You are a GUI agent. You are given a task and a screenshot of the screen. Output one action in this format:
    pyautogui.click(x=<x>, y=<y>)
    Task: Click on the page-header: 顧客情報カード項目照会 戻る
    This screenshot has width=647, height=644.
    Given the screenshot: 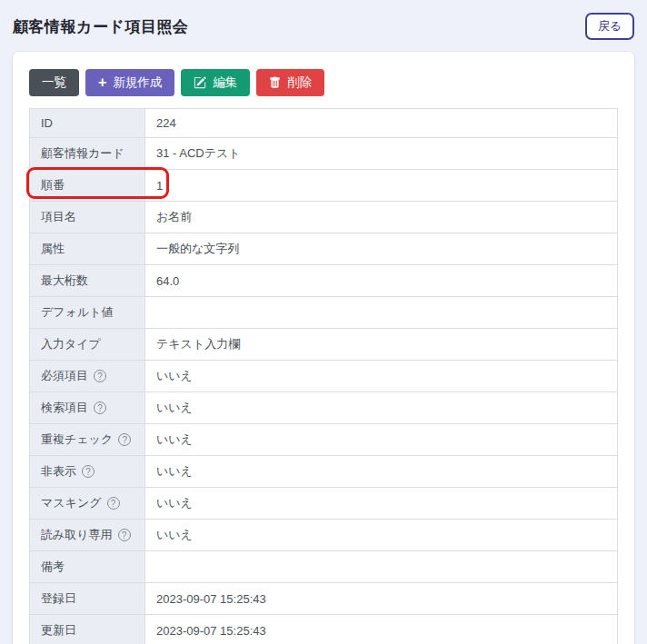 What is the action you would take?
    pyautogui.click(x=324, y=25)
    